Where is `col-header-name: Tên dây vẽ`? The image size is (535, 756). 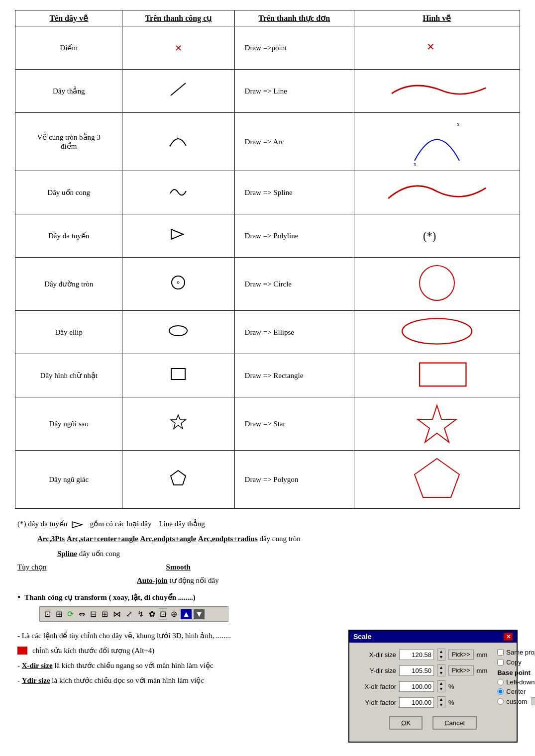
col-header-name: Tên dây vẽ is located at coordinates (69, 18).